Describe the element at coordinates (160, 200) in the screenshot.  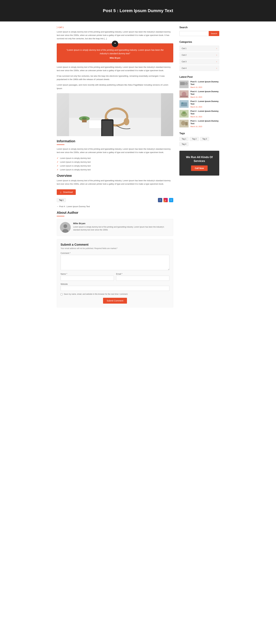
I see `facebook-icon: f` at that location.